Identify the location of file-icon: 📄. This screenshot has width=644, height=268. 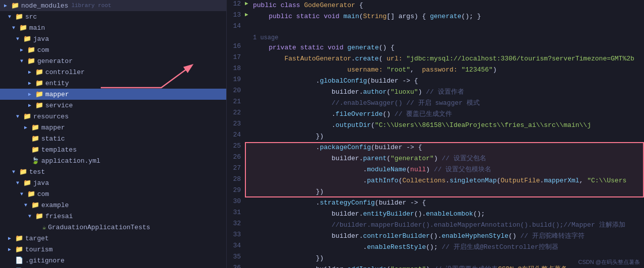
(19, 260).